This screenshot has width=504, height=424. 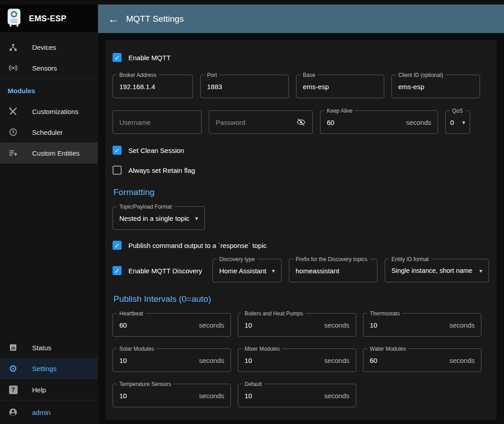 What do you see at coordinates (317, 271) in the screenshot?
I see `field-value: homeassistant` at bounding box center [317, 271].